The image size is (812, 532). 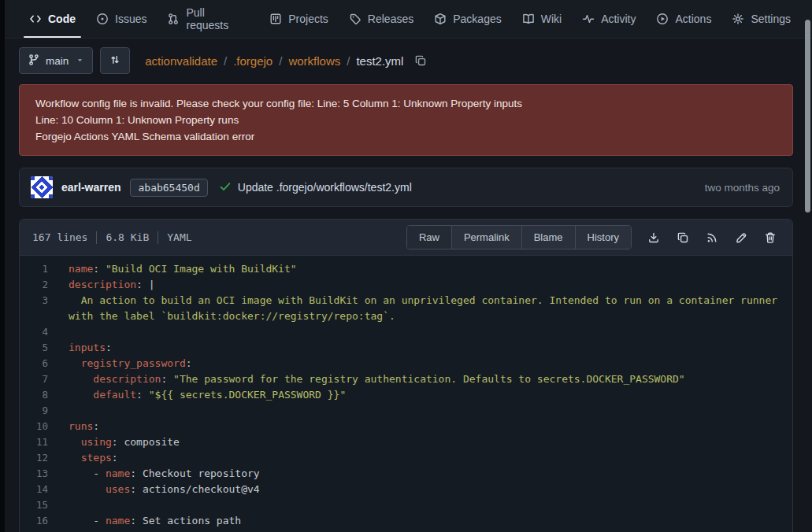 I want to click on code-line: 15, so click(x=406, y=505).